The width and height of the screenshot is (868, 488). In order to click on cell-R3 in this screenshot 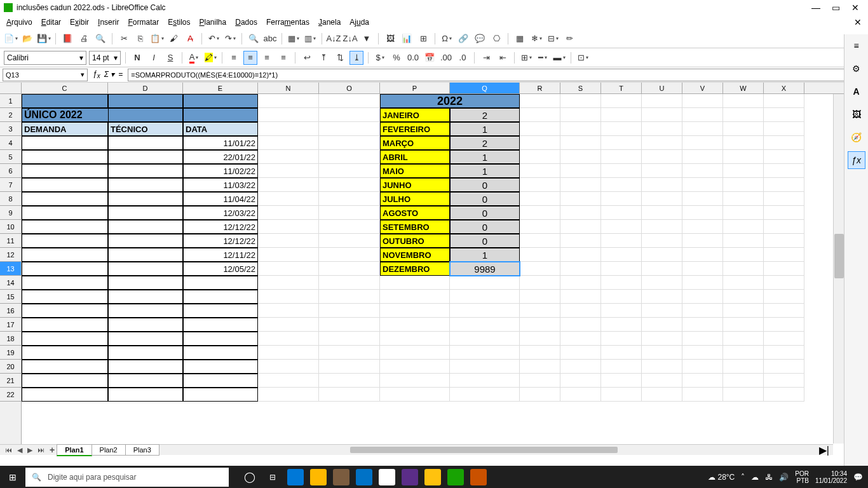, I will do `click(540, 129)`.